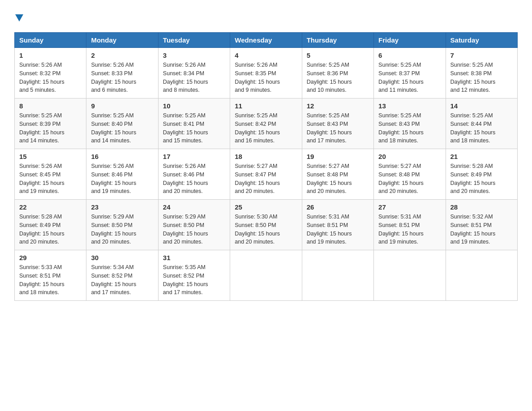 The width and height of the screenshot is (532, 411). What do you see at coordinates (410, 175) in the screenshot?
I see `calendar-cell: 20 Sunrise: 5:27 AMSunset: 8:48 PMDaylig…` at bounding box center [410, 175].